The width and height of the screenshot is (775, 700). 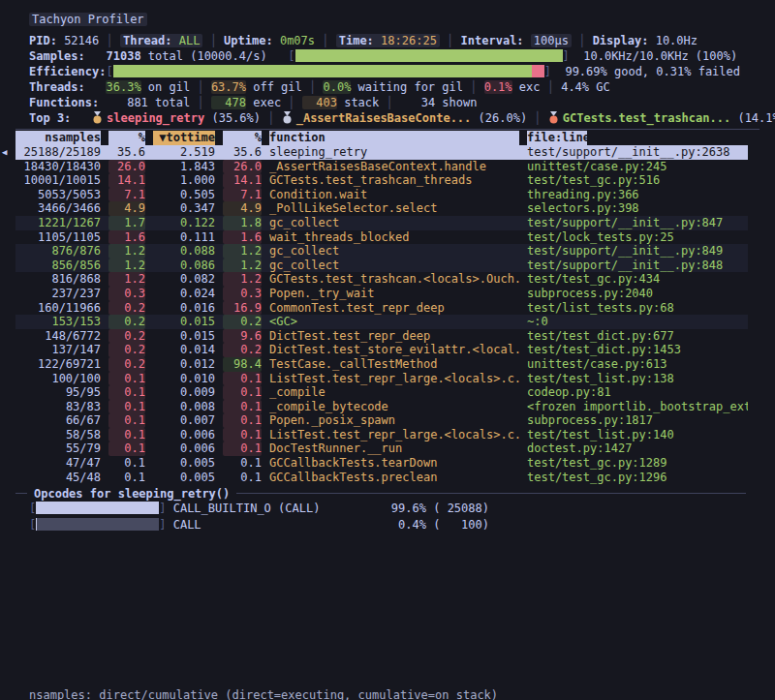 What do you see at coordinates (123, 87) in the screenshot?
I see `threads-stat-value: 36.3%` at bounding box center [123, 87].